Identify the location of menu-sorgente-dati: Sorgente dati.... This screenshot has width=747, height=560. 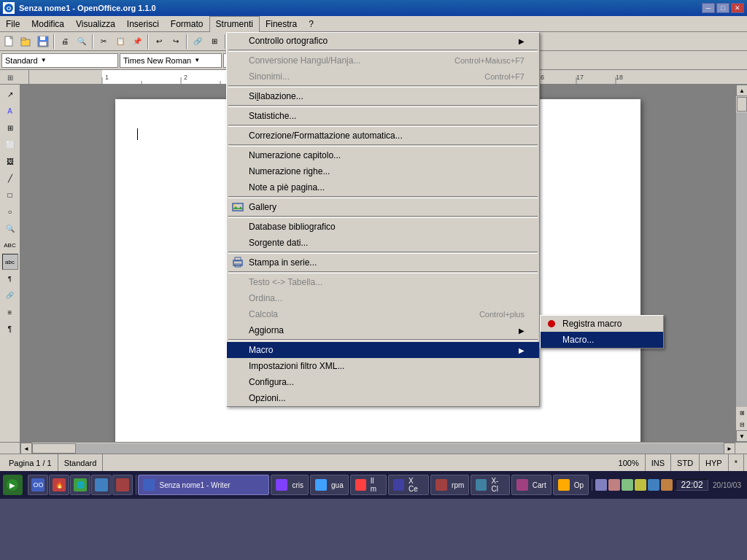
(383, 243).